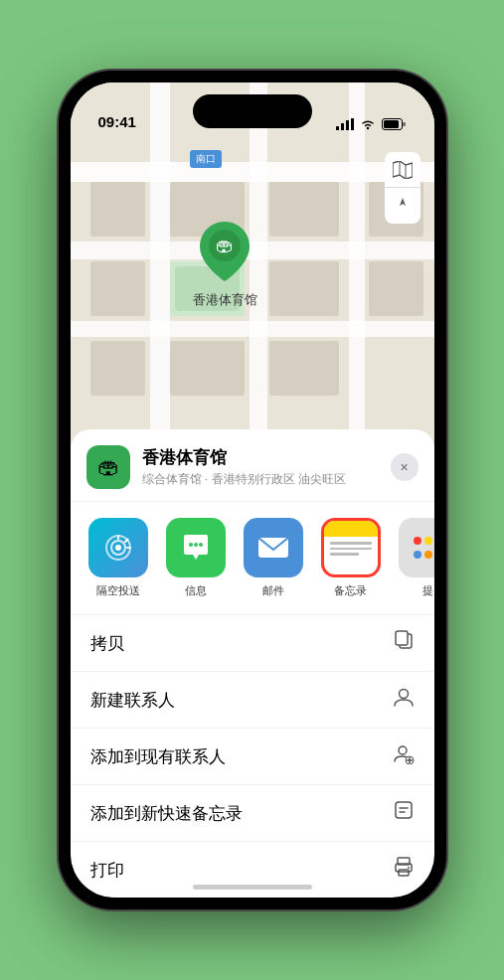 This screenshot has width=504, height=980. Describe the element at coordinates (167, 813) in the screenshot. I see `add-notes-label: 添加到新快速备忘录` at that location.